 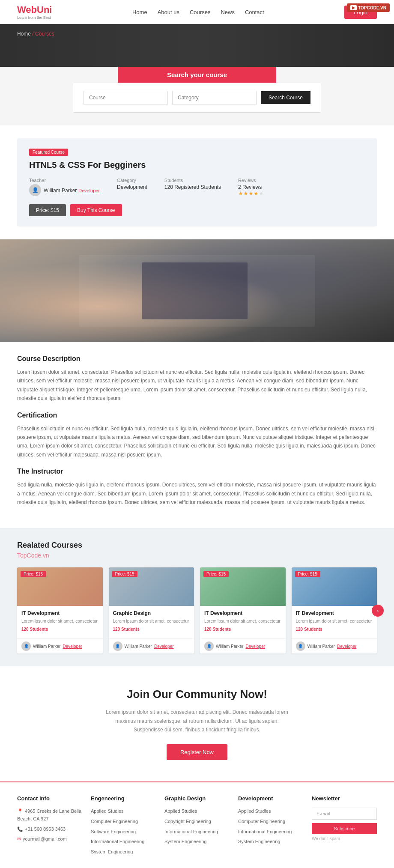 I want to click on nav-home: Home, so click(x=140, y=12).